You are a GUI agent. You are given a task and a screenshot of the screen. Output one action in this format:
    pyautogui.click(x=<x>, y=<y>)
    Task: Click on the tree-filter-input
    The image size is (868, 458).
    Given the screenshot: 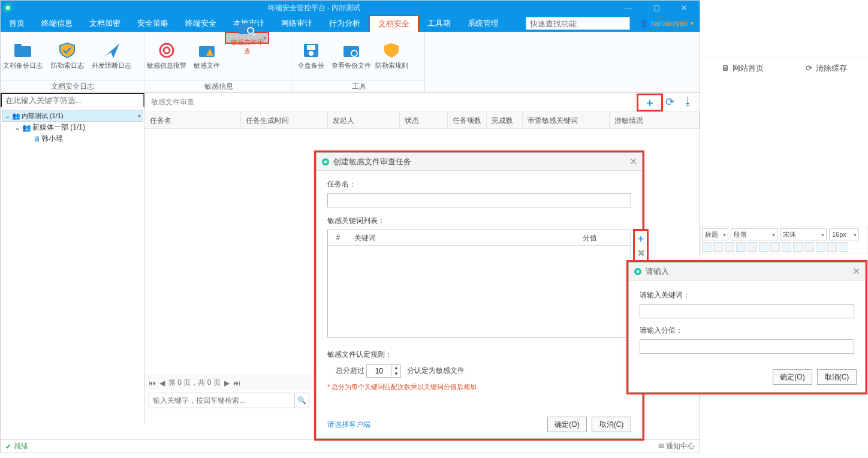 What is the action you would take?
    pyautogui.click(x=73, y=100)
    